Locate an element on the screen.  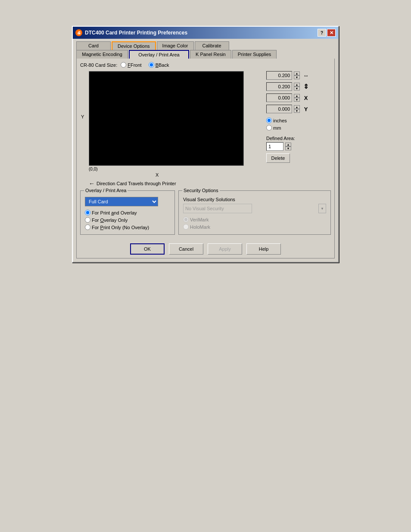
mm-radio is located at coordinates (269, 128).